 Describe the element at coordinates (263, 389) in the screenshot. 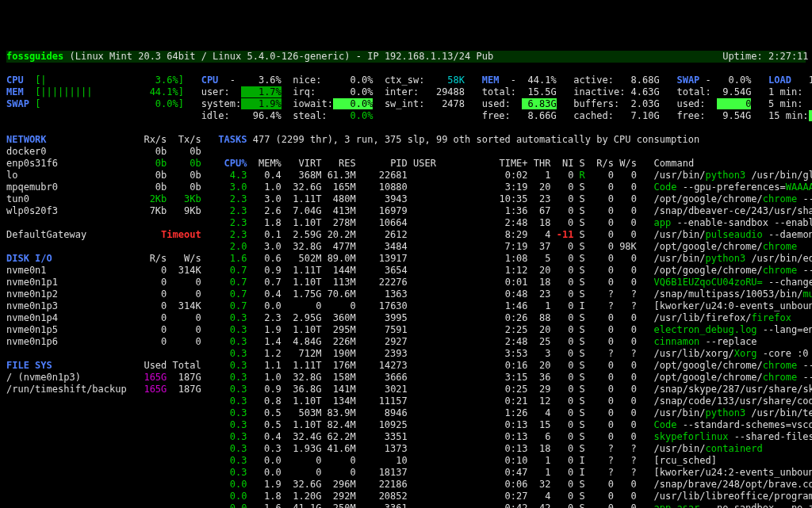

I see `p-mem: 0.9` at that location.